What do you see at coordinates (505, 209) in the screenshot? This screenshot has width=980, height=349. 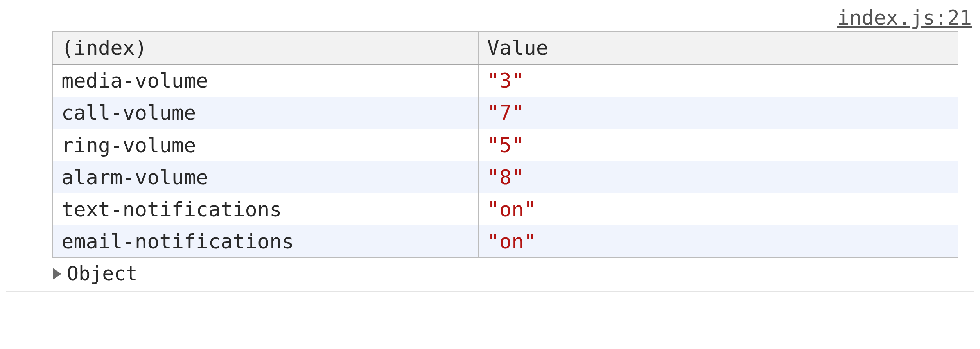 I see `table-row: text-notifications "on"` at bounding box center [505, 209].